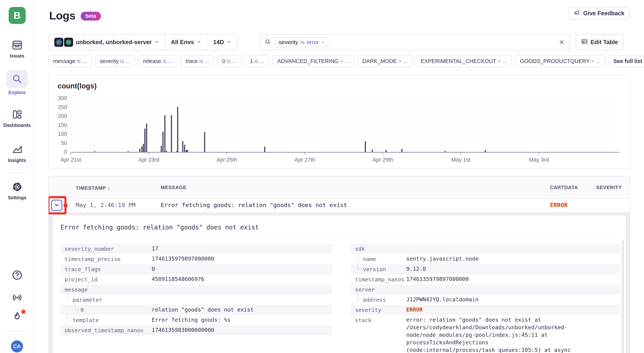 The image size is (644, 353). What do you see at coordinates (60, 125) in the screenshot?
I see `y-tick-label: 150` at bounding box center [60, 125].